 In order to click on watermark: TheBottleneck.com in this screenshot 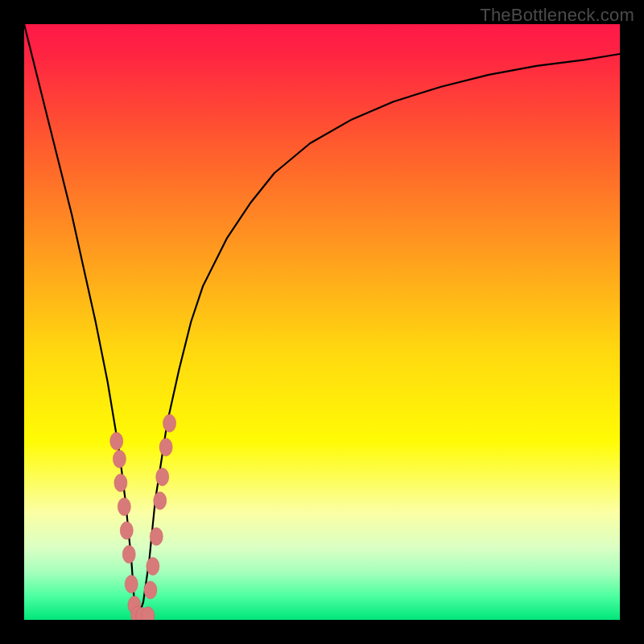, I will do `click(557, 15)`.